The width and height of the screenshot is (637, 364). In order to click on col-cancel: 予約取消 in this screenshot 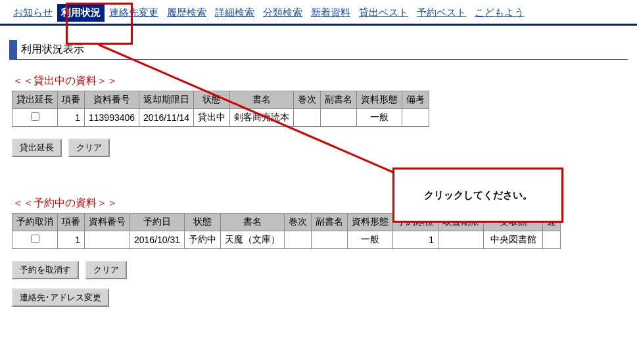, I will do `click(35, 222)`.